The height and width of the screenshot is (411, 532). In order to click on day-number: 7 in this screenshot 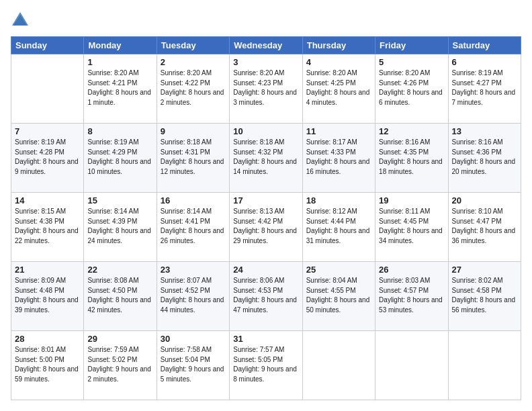, I will do `click(47, 132)`.